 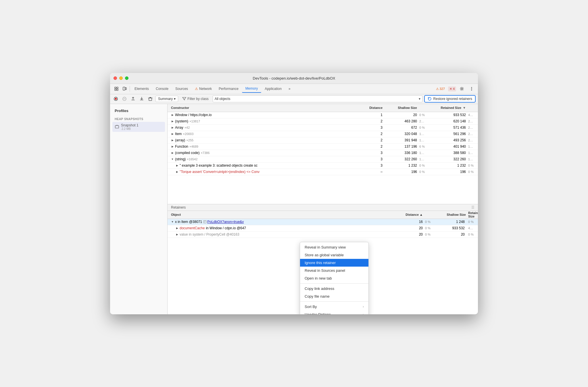 What do you see at coordinates (323, 122) in the screenshot?
I see `table-row: ▶ (system) ×13817 2 463 280 21 % 620 148…` at bounding box center [323, 122].